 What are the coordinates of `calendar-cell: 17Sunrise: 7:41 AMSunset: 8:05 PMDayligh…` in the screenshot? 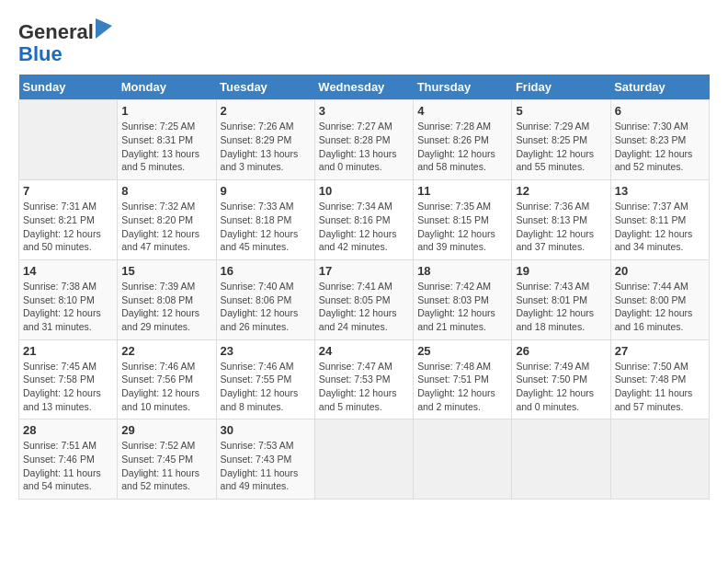 It's located at (364, 300).